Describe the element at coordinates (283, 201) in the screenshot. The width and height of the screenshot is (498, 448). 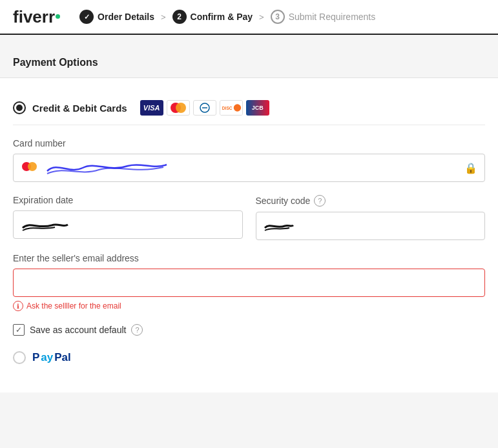
I see `security-code-label: Security code` at that location.